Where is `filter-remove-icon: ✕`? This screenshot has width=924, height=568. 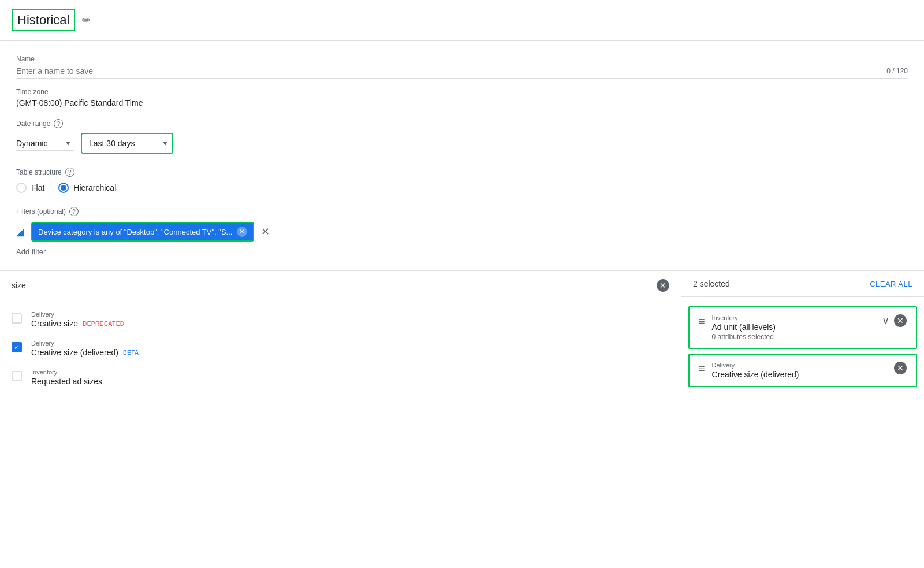
filter-remove-icon: ✕ is located at coordinates (266, 232).